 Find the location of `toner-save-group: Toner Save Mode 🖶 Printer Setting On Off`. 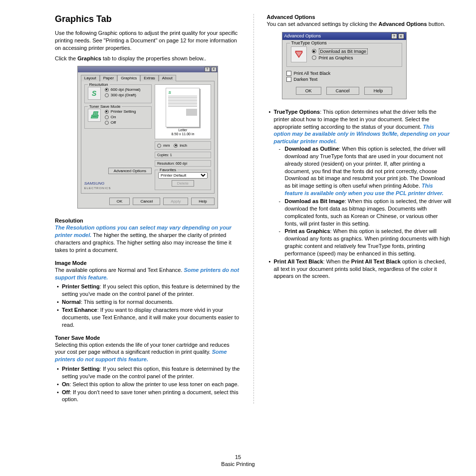

toner-save-group: Toner Save Mode 🖶 Printer Setting On Off is located at coordinates (118, 118).